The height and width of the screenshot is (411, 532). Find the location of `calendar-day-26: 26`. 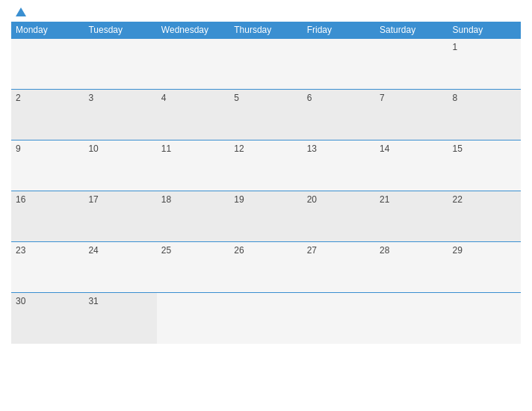

calendar-day-26: 26 is located at coordinates (266, 268).